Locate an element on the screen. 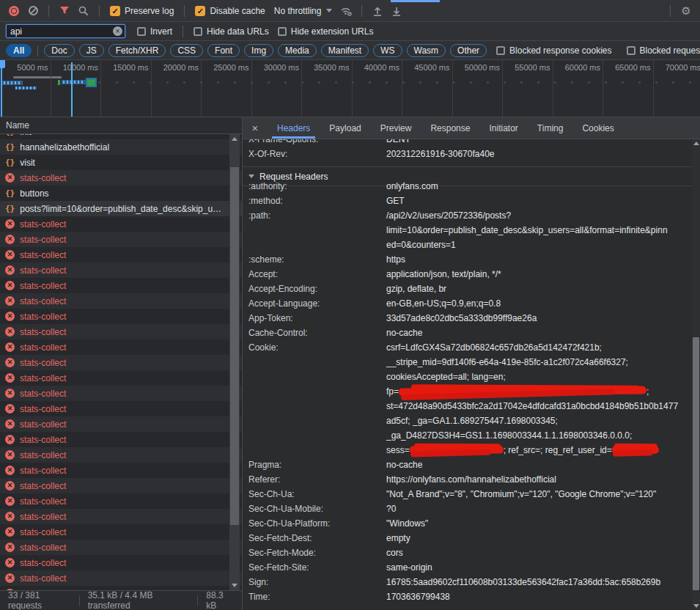  upload-icon is located at coordinates (377, 11).